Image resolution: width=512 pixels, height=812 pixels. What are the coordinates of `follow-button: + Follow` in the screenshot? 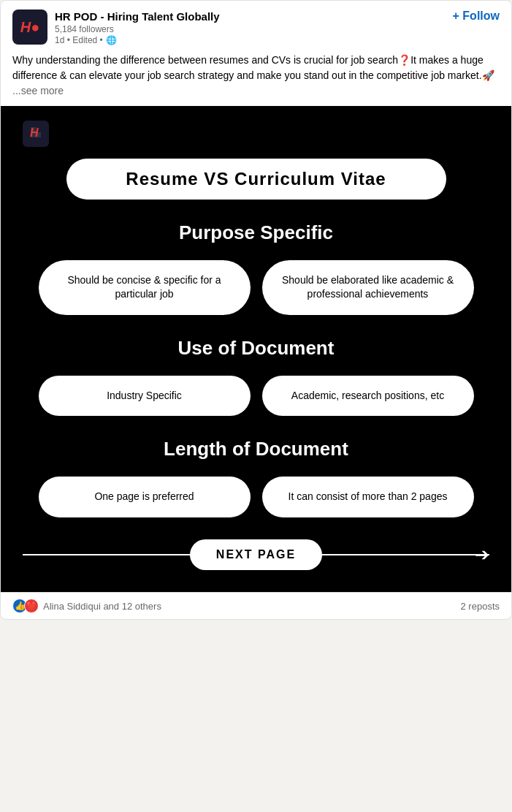 It's located at (476, 16).